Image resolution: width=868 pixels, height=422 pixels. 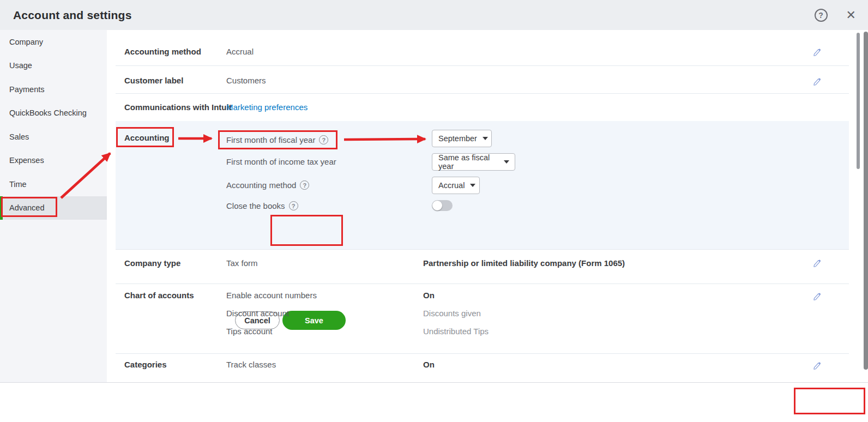 What do you see at coordinates (429, 364) in the screenshot?
I see `field-value-track-classes: On` at bounding box center [429, 364].